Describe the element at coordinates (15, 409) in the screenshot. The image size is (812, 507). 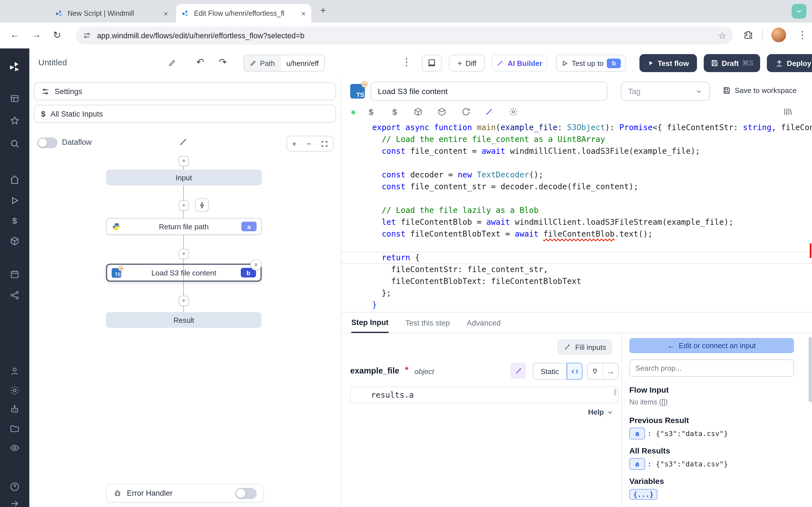
I see `worker-groups-robot-icon` at that location.